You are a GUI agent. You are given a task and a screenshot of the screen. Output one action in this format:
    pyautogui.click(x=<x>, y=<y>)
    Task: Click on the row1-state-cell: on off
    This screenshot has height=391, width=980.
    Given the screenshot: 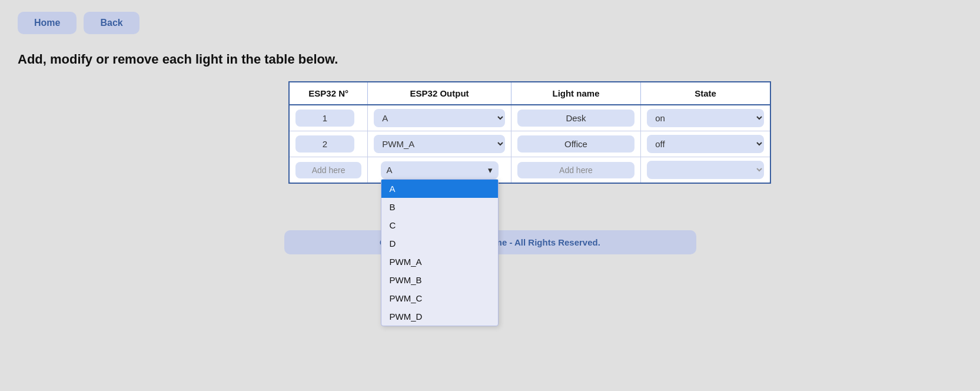 What is the action you would take?
    pyautogui.click(x=706, y=118)
    